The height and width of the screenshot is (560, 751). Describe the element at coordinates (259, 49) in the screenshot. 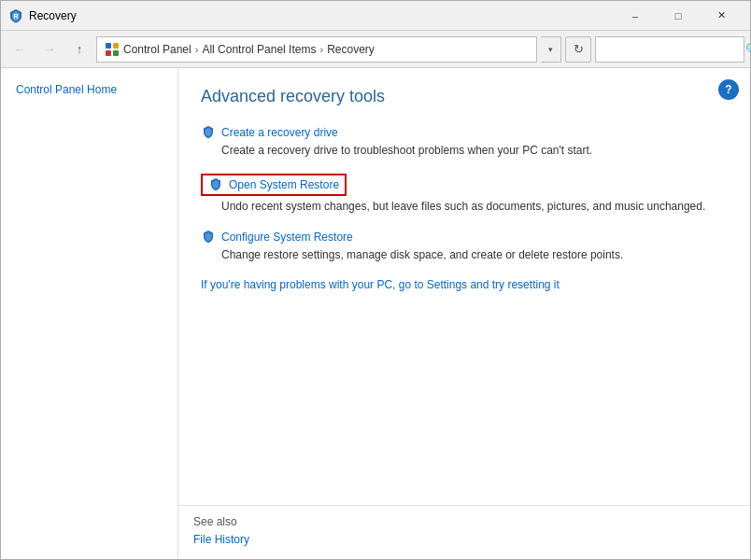

I see `breadcrumb-allcp: All Control Panel Items` at that location.